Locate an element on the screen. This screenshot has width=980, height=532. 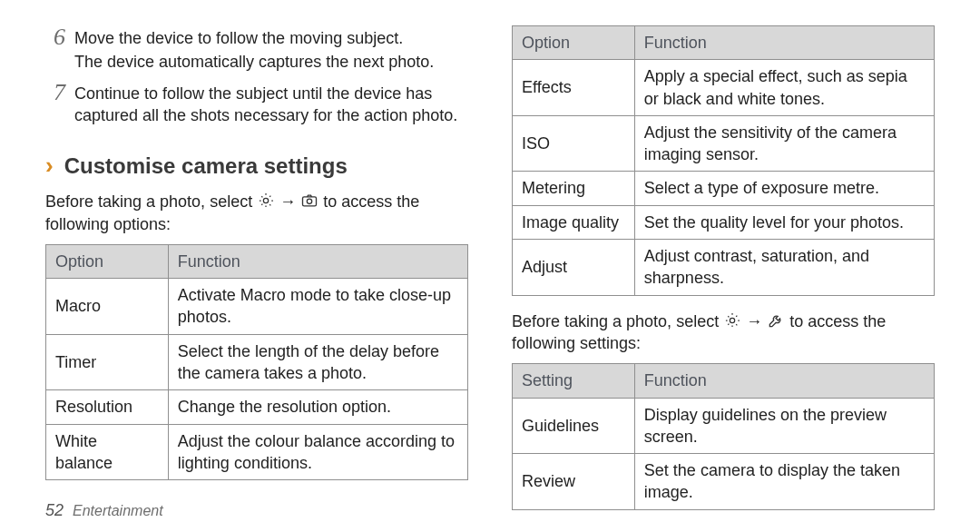
cell-option: Metering is located at coordinates (573, 189).